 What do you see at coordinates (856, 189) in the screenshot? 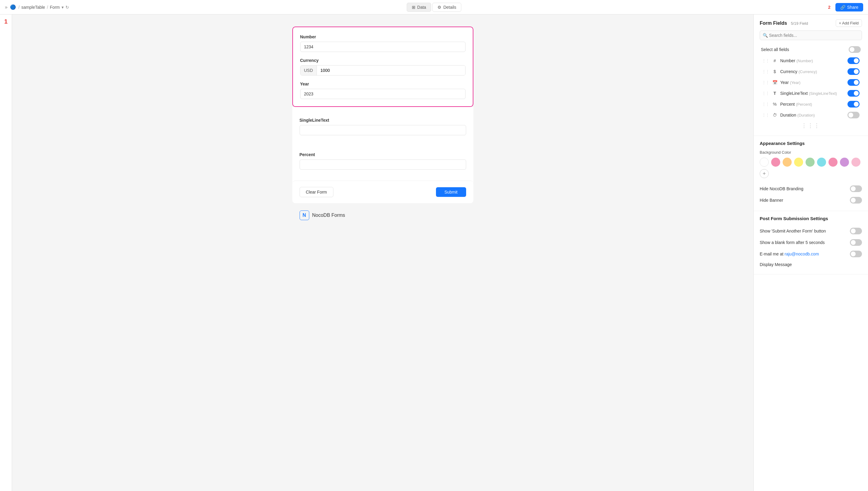
I see `hide-branding-toggle` at bounding box center [856, 189].